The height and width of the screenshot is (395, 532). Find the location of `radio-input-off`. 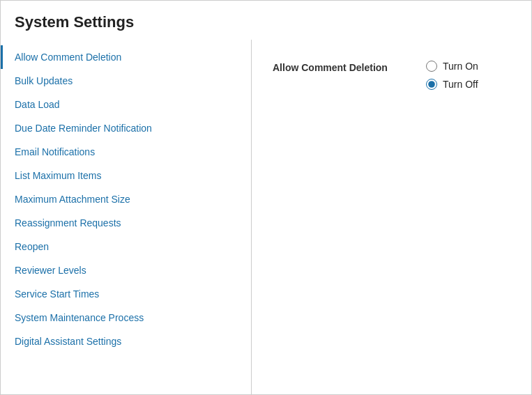

radio-input-off is located at coordinates (432, 84).